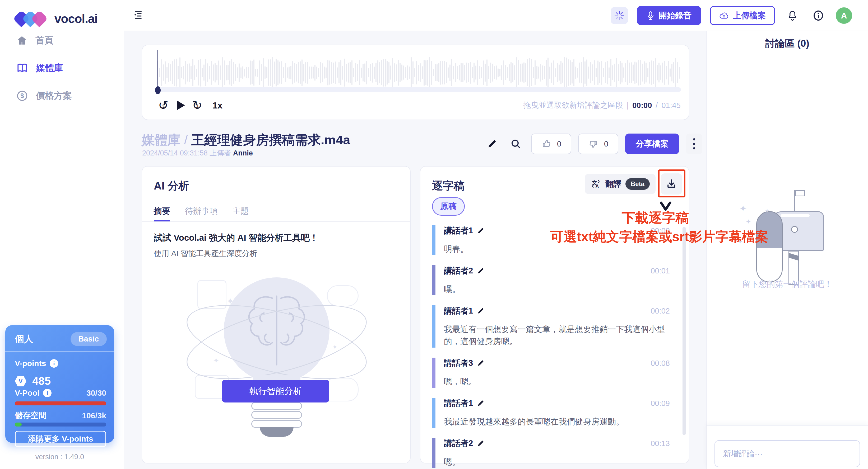  What do you see at coordinates (596, 184) in the screenshot?
I see `translate-icon: 文 A` at bounding box center [596, 184].